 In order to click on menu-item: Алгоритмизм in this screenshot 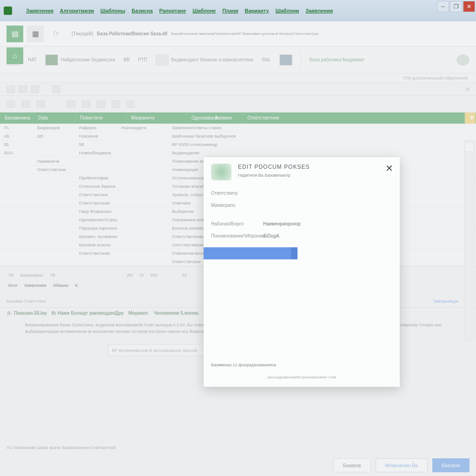, I will do `click(77, 11)`.